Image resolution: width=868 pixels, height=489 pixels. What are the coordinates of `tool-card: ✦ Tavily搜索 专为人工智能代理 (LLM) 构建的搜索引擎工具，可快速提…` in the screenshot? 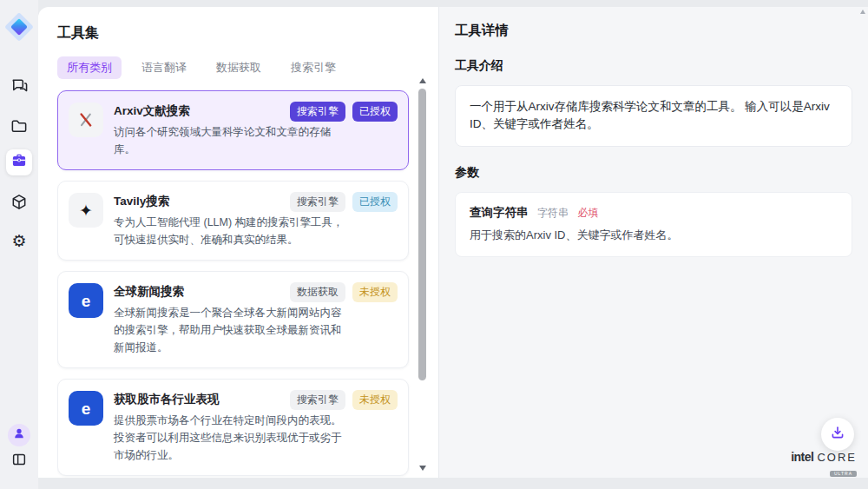 It's located at (233, 221).